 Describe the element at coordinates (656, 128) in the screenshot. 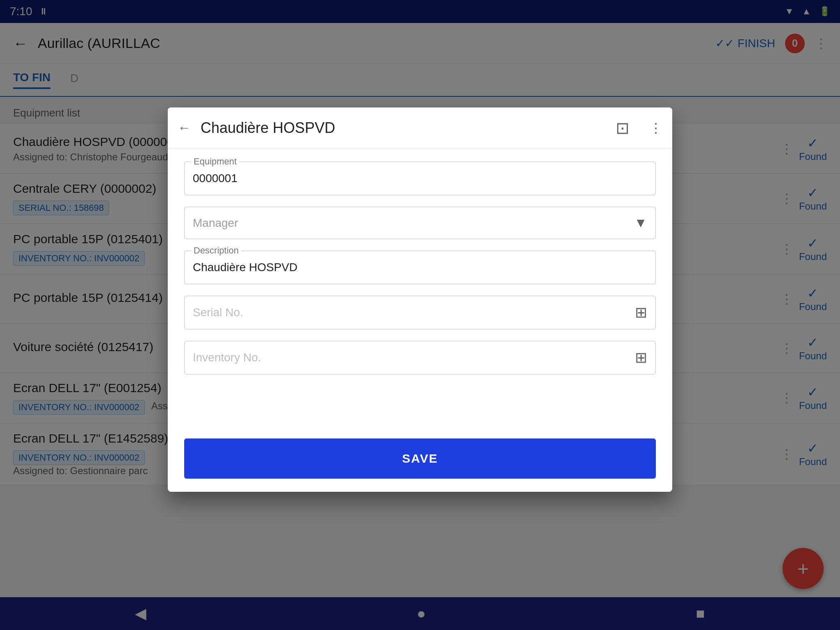

I see `dialog-more-icon: ⋮` at that location.